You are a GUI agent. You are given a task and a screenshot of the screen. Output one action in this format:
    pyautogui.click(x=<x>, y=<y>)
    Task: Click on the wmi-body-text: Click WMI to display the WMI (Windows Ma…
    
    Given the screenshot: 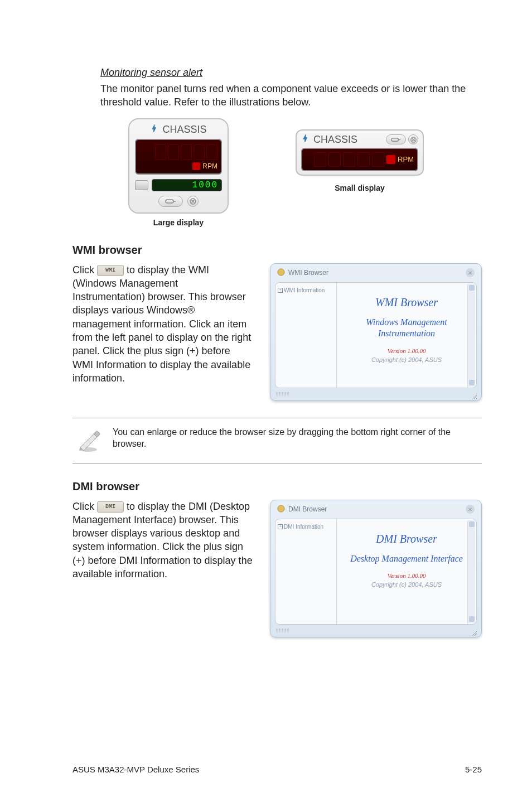 What is the action you would take?
    pyautogui.click(x=163, y=325)
    